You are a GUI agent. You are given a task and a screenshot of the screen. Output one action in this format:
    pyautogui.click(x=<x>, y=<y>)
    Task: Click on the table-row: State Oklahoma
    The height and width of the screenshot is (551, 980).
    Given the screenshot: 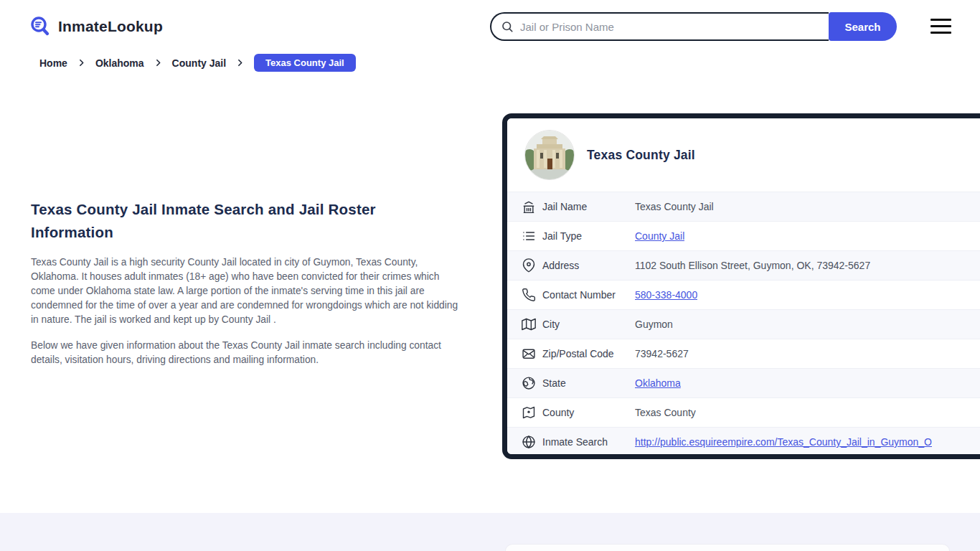 What is the action you would take?
    pyautogui.click(x=743, y=383)
    